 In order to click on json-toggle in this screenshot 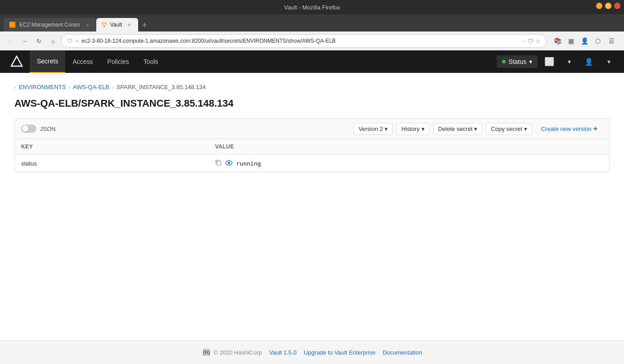, I will do `click(29, 129)`.